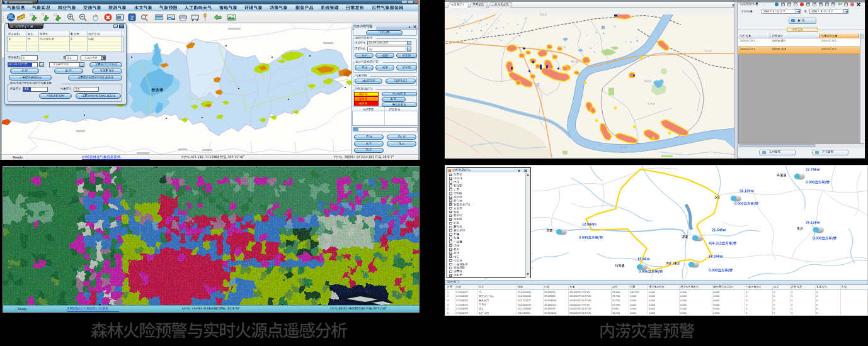 This screenshot has height=346, width=868. Describe the element at coordinates (131, 18) in the screenshot. I see `svg-text: 2` at that location.